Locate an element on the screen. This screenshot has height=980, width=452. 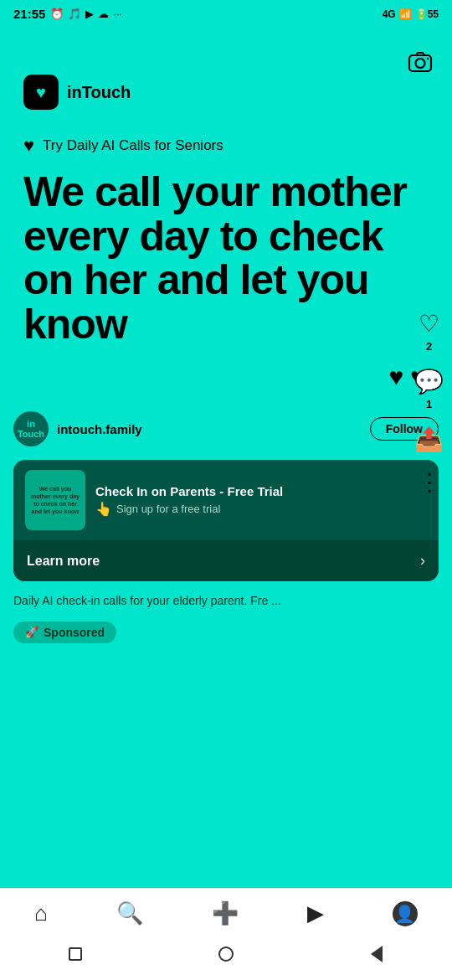
brand-logo: ♥ is located at coordinates (41, 92).